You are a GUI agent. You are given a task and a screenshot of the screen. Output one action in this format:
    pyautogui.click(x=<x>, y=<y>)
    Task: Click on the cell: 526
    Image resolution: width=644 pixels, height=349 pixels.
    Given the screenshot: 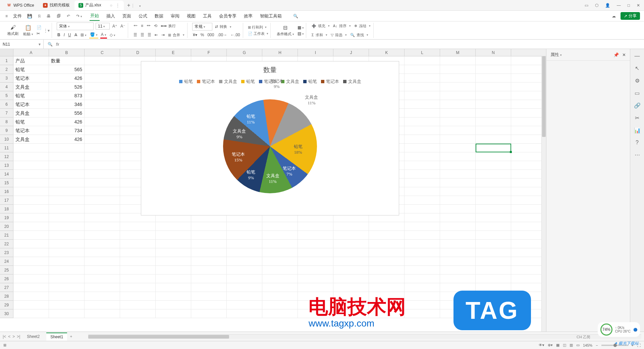 What is the action you would take?
    pyautogui.click(x=67, y=87)
    